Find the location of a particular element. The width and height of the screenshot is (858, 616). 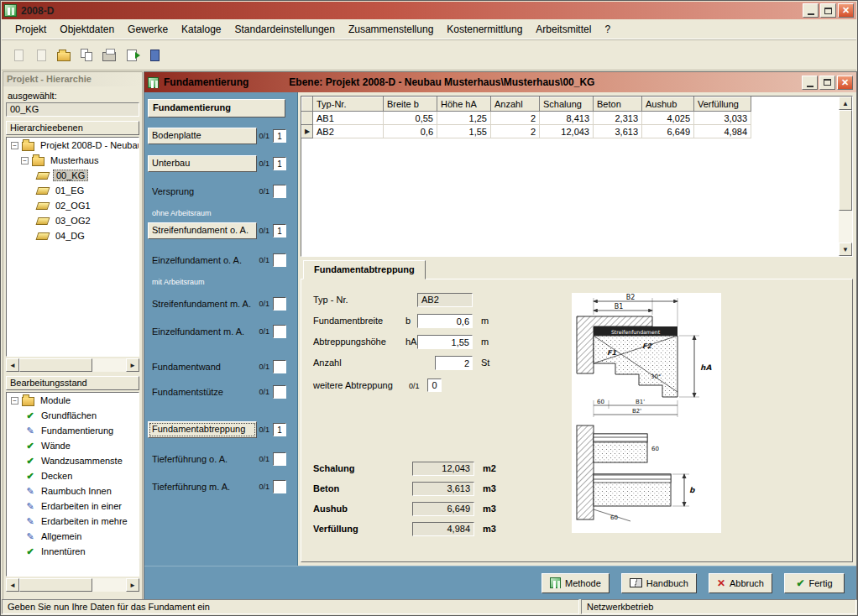

fundamentwand-count-field is located at coordinates (280, 367).